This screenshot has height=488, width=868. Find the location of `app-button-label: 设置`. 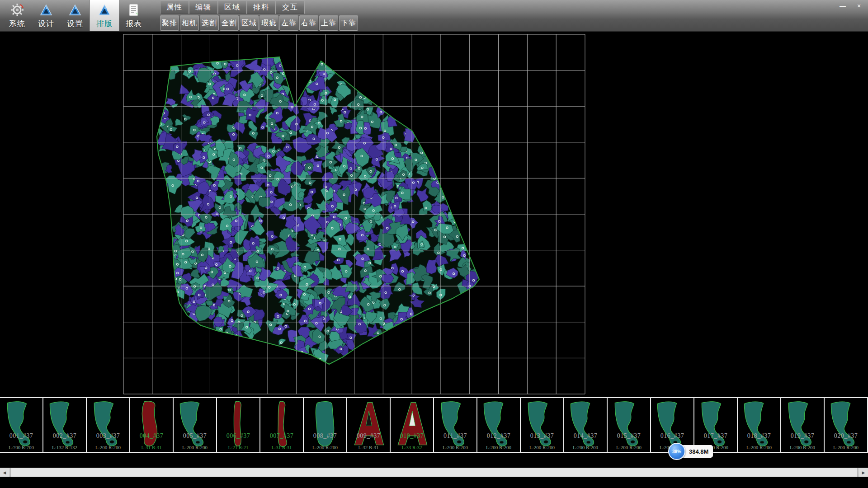

app-button-label: 设置 is located at coordinates (75, 23).